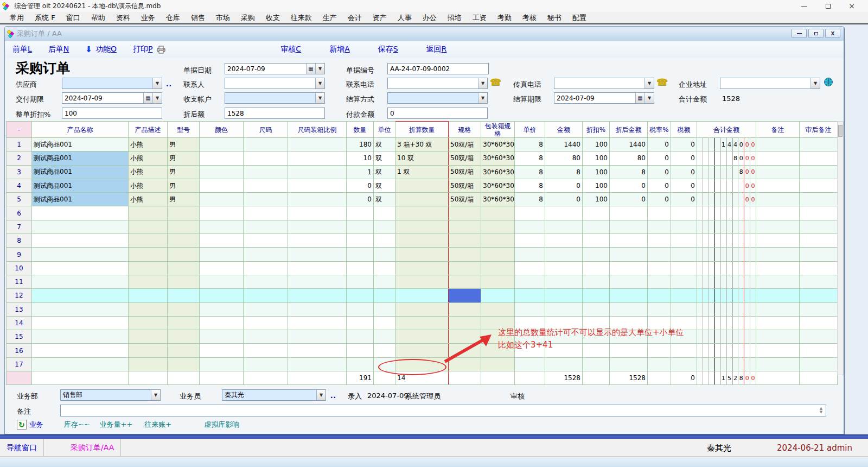  I want to click on cell-num: 17, so click(20, 364).